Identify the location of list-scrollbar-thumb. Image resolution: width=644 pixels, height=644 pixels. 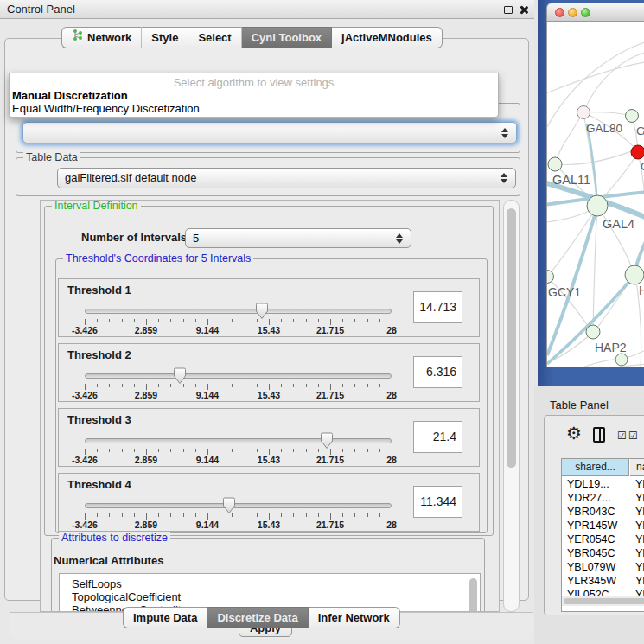
(474, 595).